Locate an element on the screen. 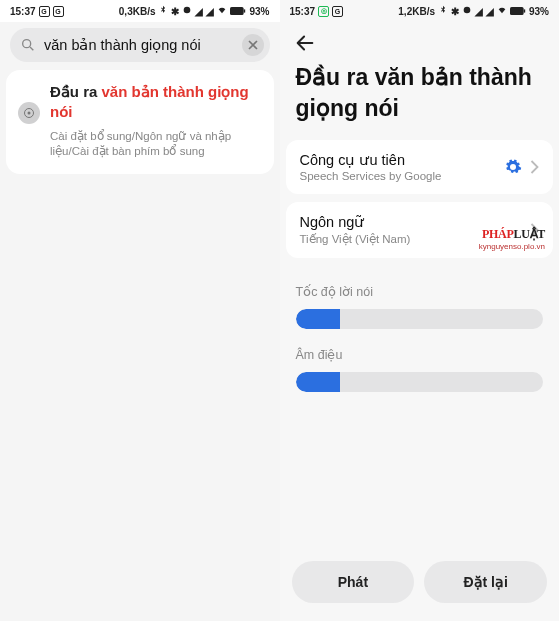  item-title: Ngôn ngữ is located at coordinates (412, 222).